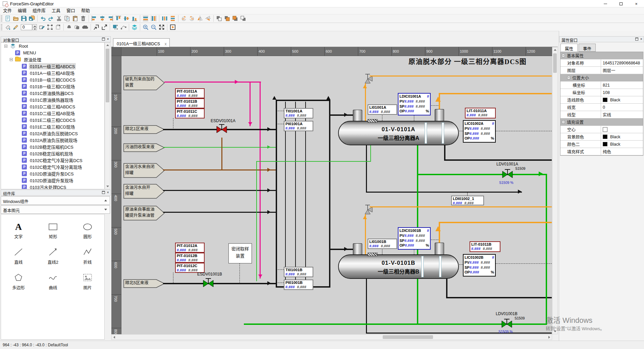 The height and width of the screenshot is (349, 644). I want to click on align-right-icon, so click(110, 18).